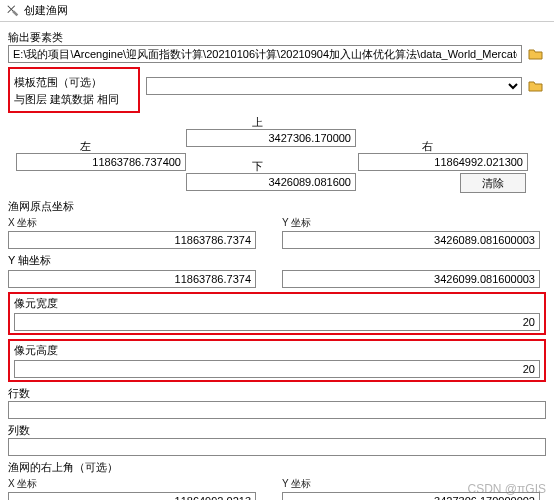 This screenshot has width=554, height=500. What do you see at coordinates (46, 10) in the screenshot?
I see `window-title: 创建渔网` at bounding box center [46, 10].